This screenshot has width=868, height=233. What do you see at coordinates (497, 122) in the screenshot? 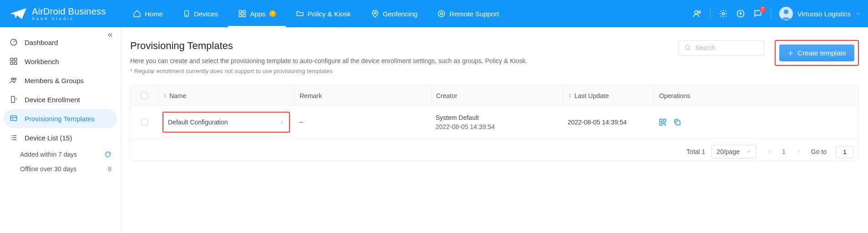
I see `creator-cell: System Default 2022-08-05 14:39:54` at bounding box center [497, 122].